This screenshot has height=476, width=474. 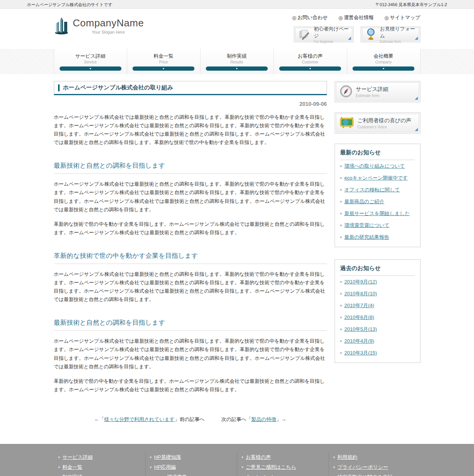 I want to click on utility-links: ◎ お問い合わせ ◎ 運営会社情報 ◎ サイトマップ, so click(x=356, y=18).